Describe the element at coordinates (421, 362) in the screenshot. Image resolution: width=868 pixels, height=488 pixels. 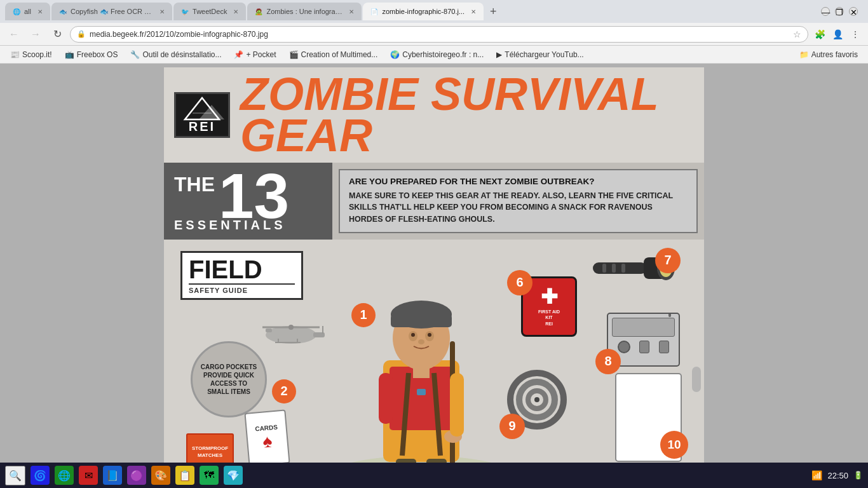
I see `person-svg` at that location.